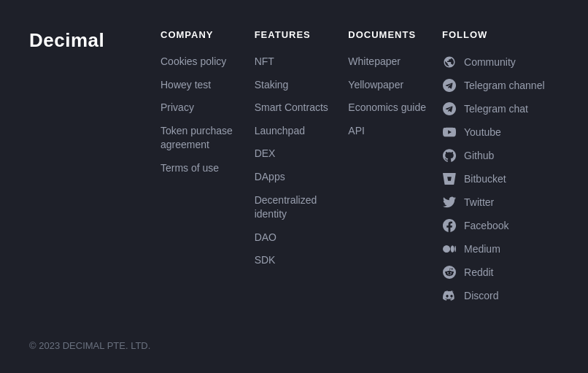 The image size is (588, 373). I want to click on reddit-label: Reddit, so click(479, 272).